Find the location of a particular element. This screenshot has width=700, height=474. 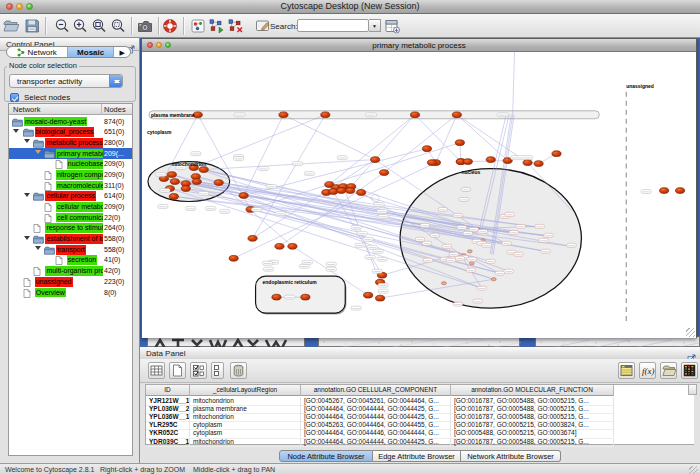

table-cell: [GO:0045267, GO:0045261, GO:0044464, G..… is located at coordinates (376, 401).